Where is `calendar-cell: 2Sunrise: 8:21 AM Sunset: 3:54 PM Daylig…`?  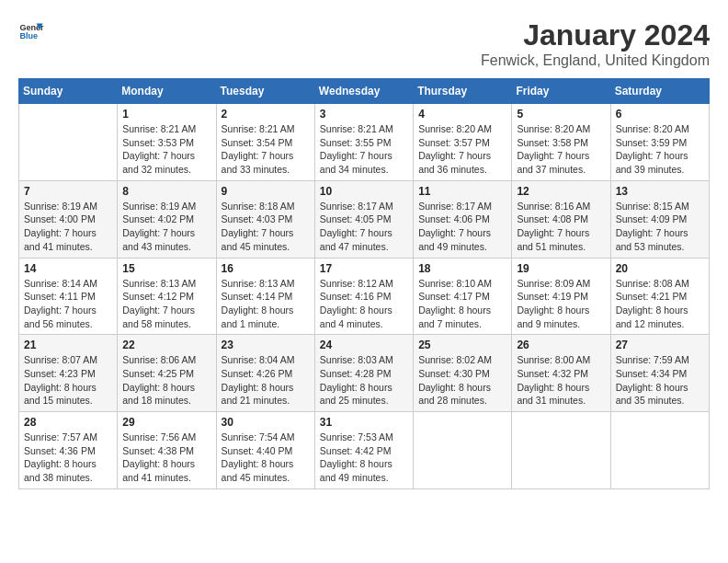
calendar-cell: 2Sunrise: 8:21 AM Sunset: 3:54 PM Daylig… is located at coordinates (265, 143).